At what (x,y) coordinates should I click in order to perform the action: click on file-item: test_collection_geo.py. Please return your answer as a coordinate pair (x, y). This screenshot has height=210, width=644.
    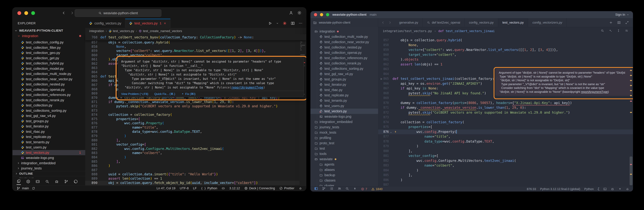
    Looking at the image, I should click on (49, 53).